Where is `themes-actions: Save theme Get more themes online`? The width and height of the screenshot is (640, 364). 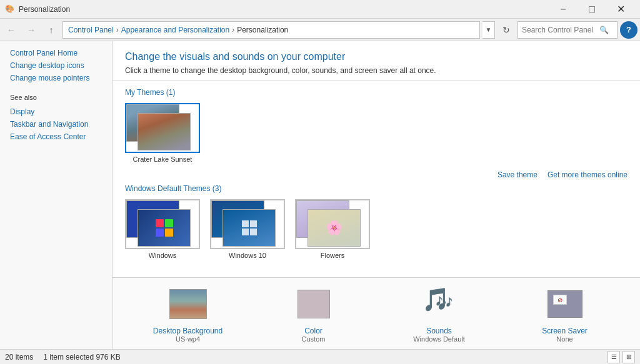
themes-actions: Save theme Get more themes online is located at coordinates (376, 176).